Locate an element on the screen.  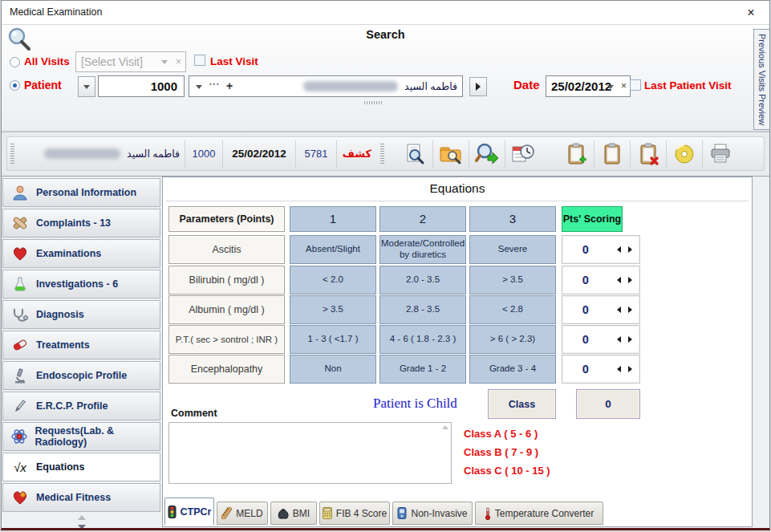
sidebar-item-endoscopic-profile: Endoscopic Profile is located at coordinates (82, 376).